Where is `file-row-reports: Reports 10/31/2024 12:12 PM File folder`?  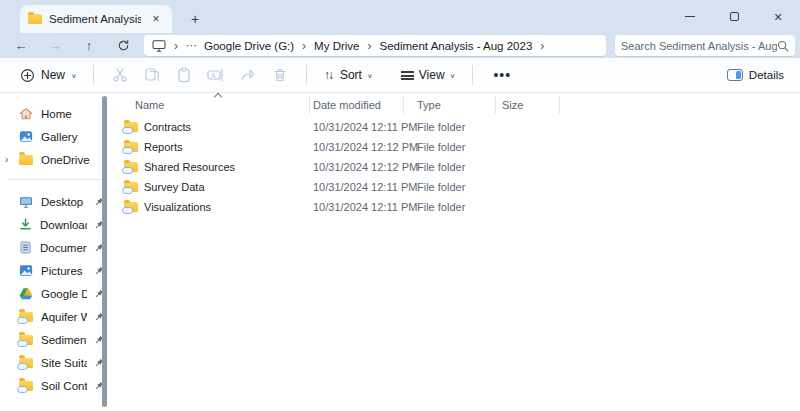
file-row-reports: Reports 10/31/2024 12:12 PM File folder is located at coordinates (455, 147).